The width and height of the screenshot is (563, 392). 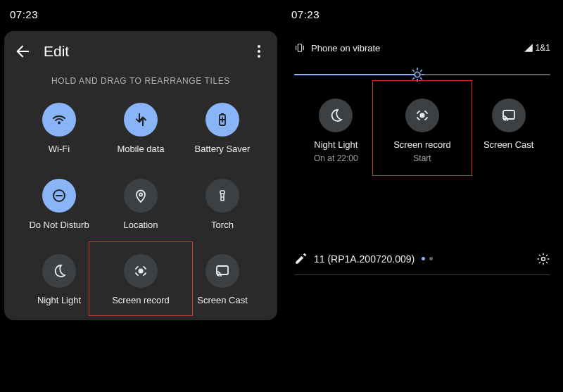 What do you see at coordinates (300, 48) in the screenshot?
I see `vibrate-icon` at bounding box center [300, 48].